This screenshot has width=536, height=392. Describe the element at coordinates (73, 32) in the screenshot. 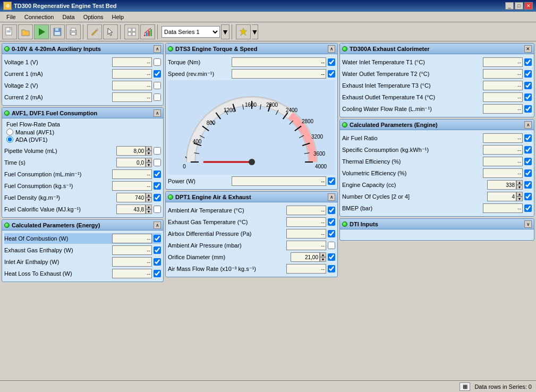

I see `print-button` at that location.